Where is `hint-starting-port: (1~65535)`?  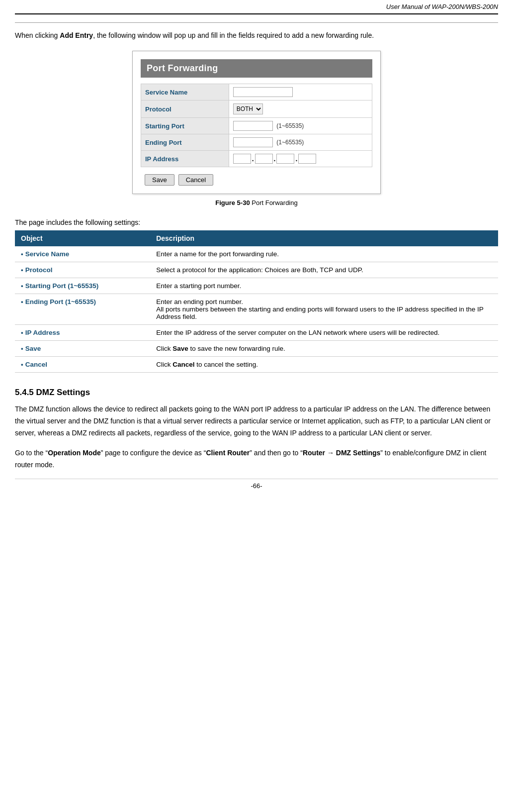
hint-starting-port: (1~65535) is located at coordinates (290, 126).